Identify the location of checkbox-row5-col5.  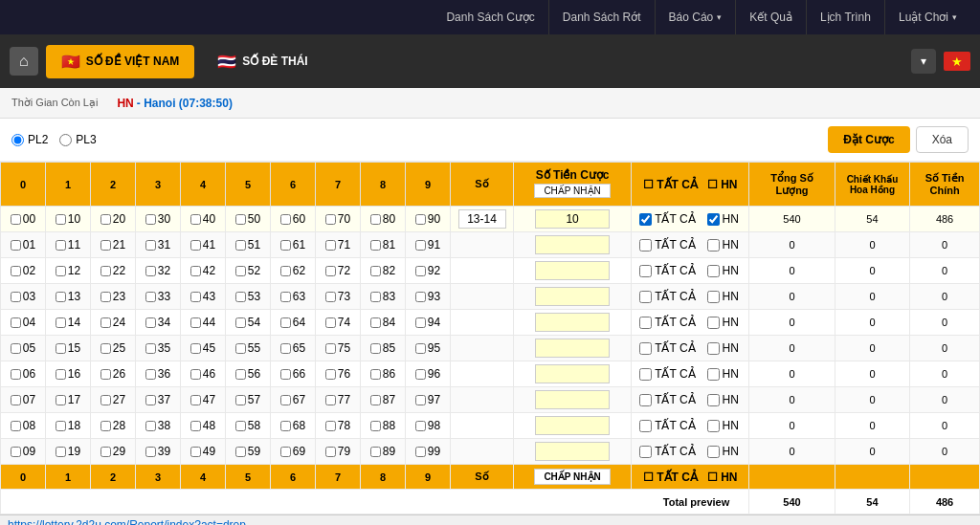
(241, 348).